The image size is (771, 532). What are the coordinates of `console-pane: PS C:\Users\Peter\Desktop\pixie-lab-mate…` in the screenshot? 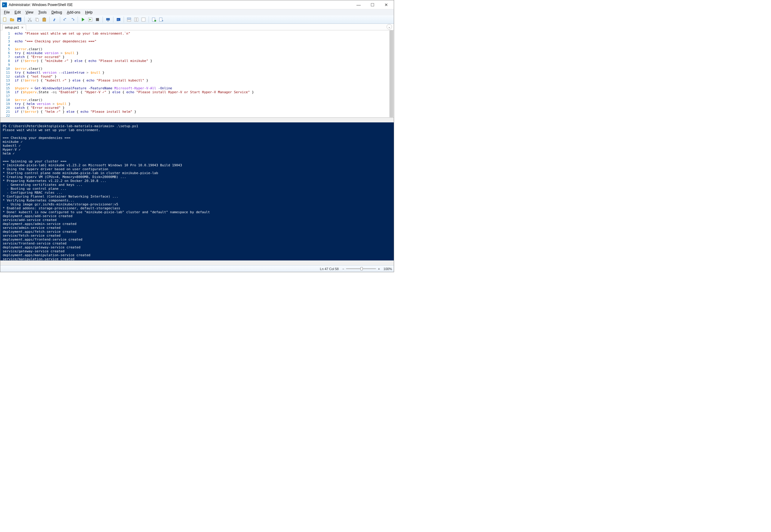 It's located at (197, 191).